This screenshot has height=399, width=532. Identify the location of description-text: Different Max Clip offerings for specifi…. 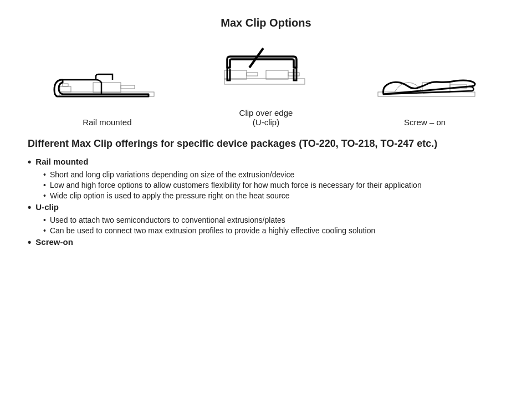
(266, 144).